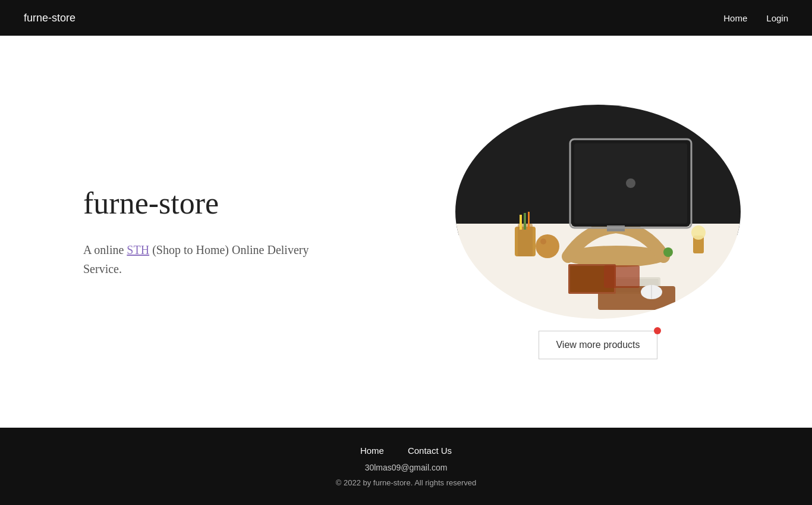 The height and width of the screenshot is (505, 812). What do you see at coordinates (598, 212) in the screenshot?
I see `desk-scene-svg` at bounding box center [598, 212].